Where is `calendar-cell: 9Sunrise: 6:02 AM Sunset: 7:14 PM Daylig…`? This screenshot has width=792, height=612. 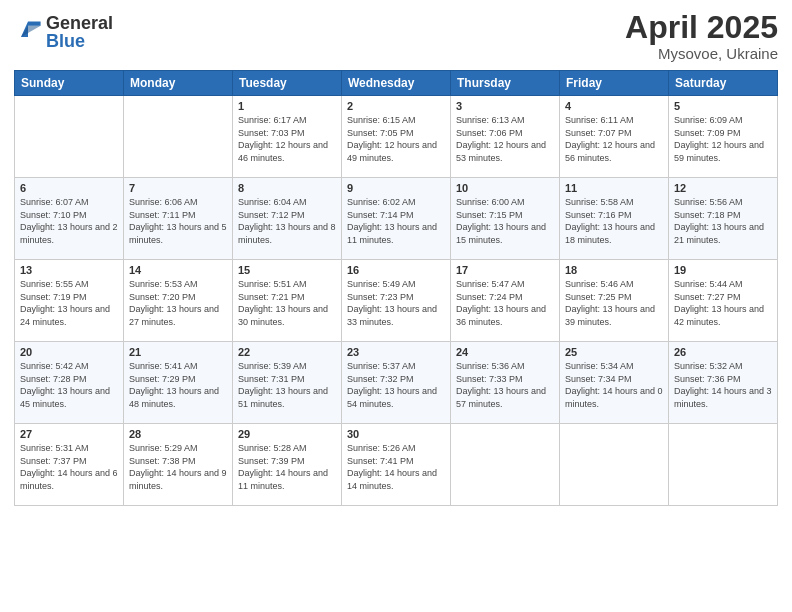 calendar-cell: 9Sunrise: 6:02 AM Sunset: 7:14 PM Daylig… is located at coordinates (396, 219).